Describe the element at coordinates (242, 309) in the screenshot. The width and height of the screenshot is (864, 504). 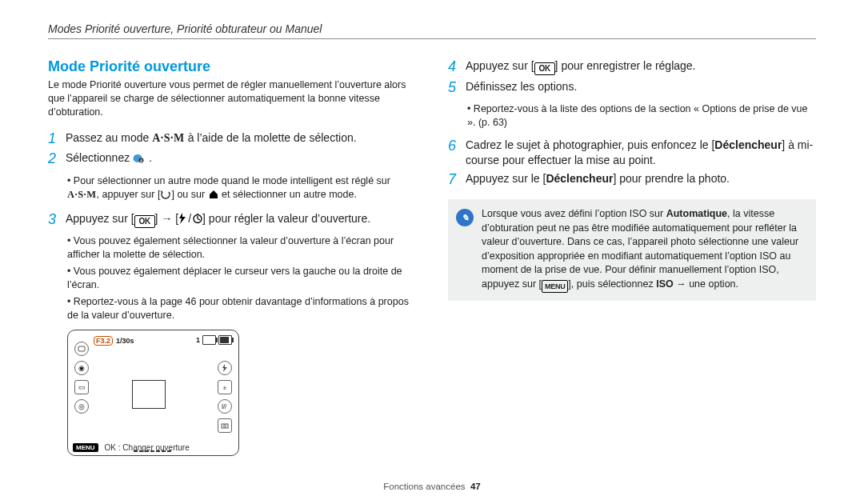
I see `list-item: Reportez-vous à la page 46 pour obtenir …` at that location.